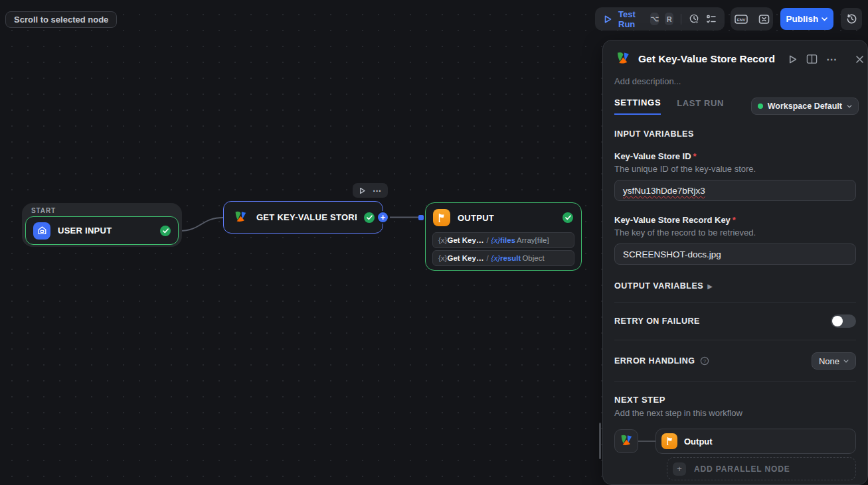  Describe the element at coordinates (710, 287) in the screenshot. I see `chevron-right-icon: ▶` at that location.